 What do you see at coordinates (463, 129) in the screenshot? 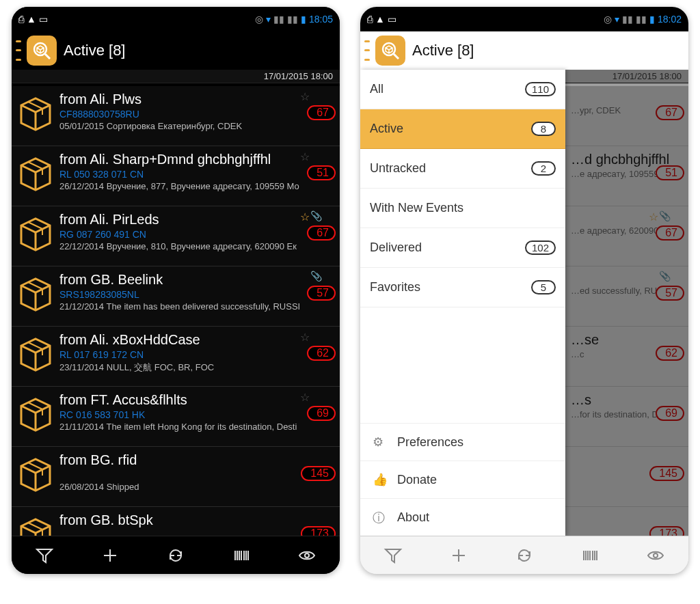
I see `drawer-item-active: Active8` at bounding box center [463, 129].